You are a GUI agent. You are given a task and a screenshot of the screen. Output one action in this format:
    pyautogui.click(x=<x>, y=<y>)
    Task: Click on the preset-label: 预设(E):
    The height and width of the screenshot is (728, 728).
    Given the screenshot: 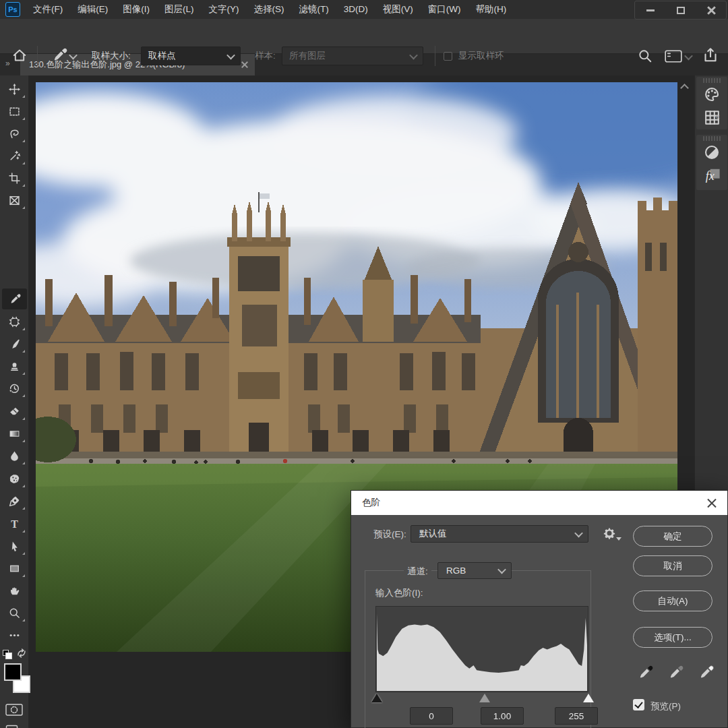 What is the action you would take?
    pyautogui.click(x=390, y=535)
    